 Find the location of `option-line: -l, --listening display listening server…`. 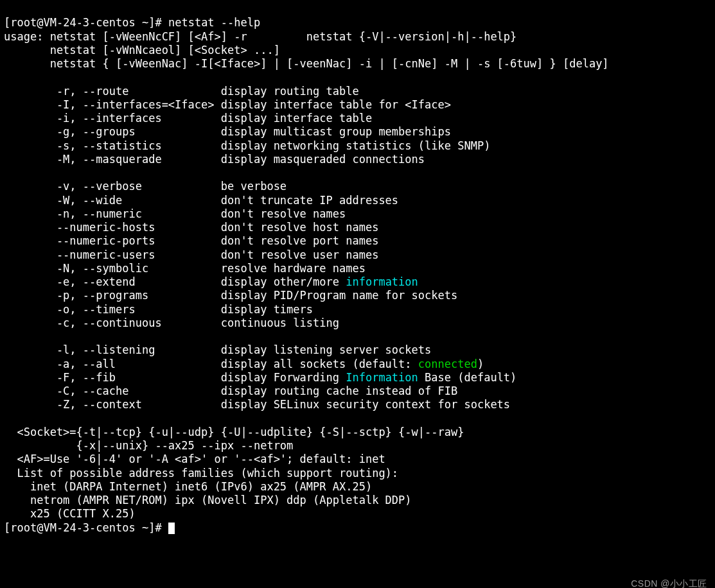

option-line: -l, --listening display listening server… is located at coordinates (217, 350).